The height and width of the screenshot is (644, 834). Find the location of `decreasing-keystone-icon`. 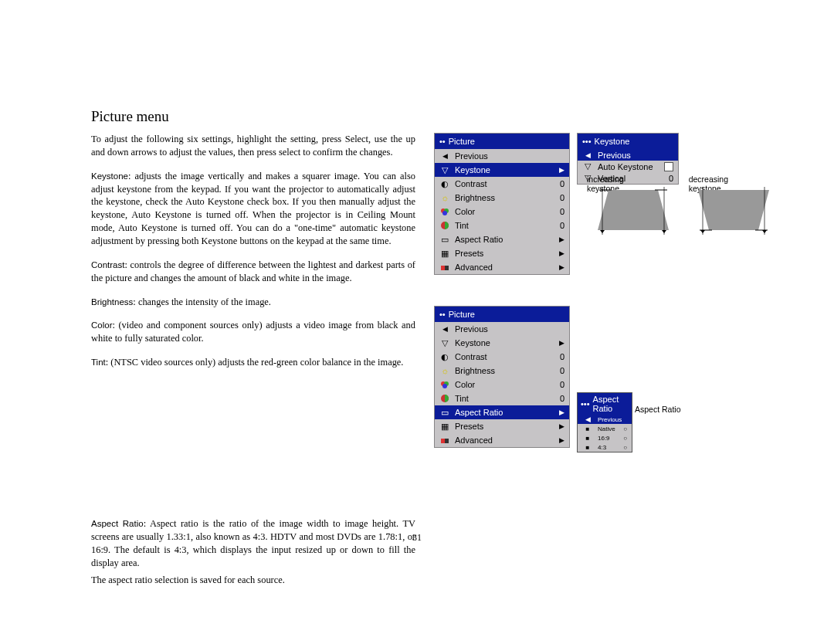

decreasing-keystone-icon is located at coordinates (734, 212).